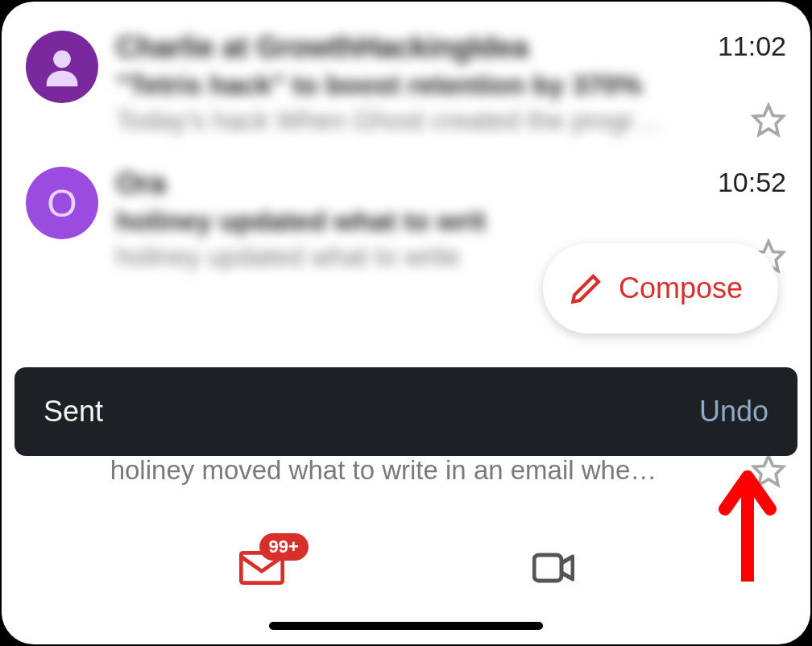  I want to click on email-row-partial: holiney moved what to write in an email …, so click(406, 470).